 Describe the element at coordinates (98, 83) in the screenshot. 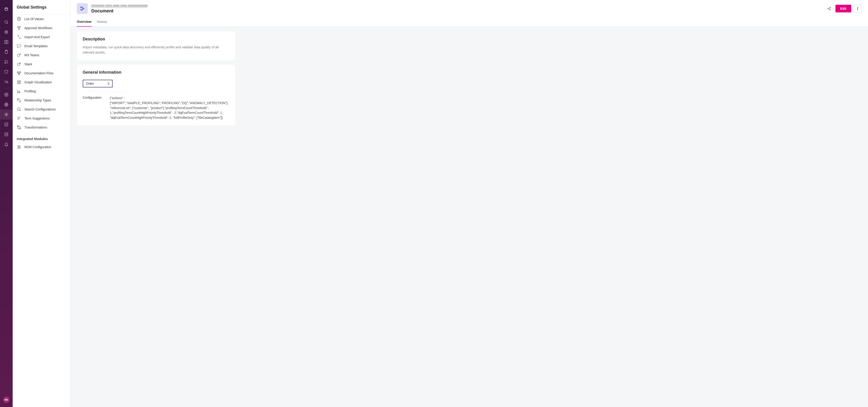

I see `order-field: Order 3` at that location.